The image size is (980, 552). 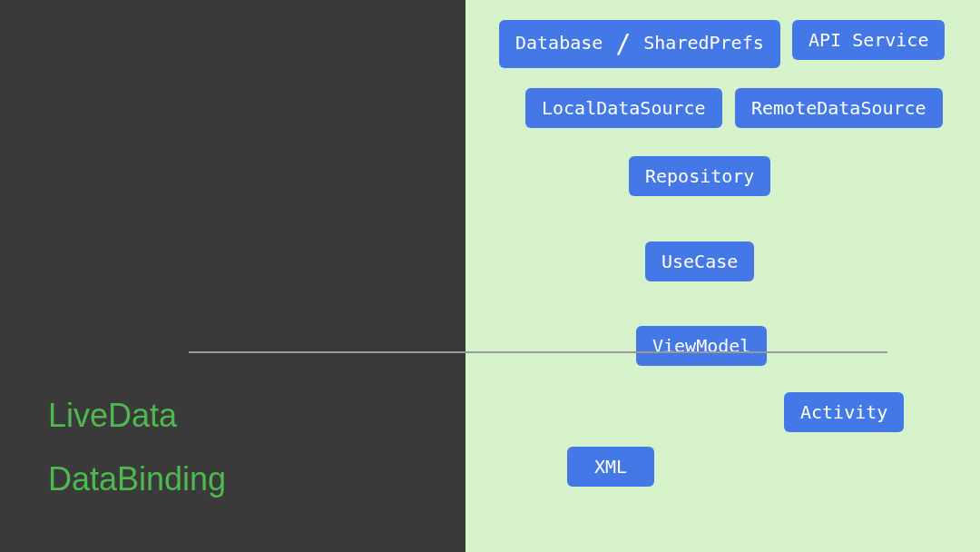 What do you see at coordinates (640, 44) in the screenshot?
I see `node-database-sharedprefs: Database / SharedPrefs` at bounding box center [640, 44].